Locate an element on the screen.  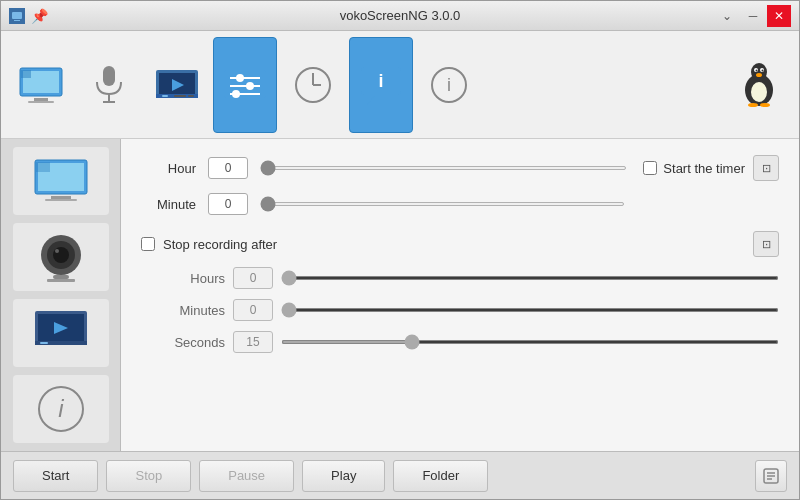
stop-recording-checkbox is located at coordinates (148, 244).